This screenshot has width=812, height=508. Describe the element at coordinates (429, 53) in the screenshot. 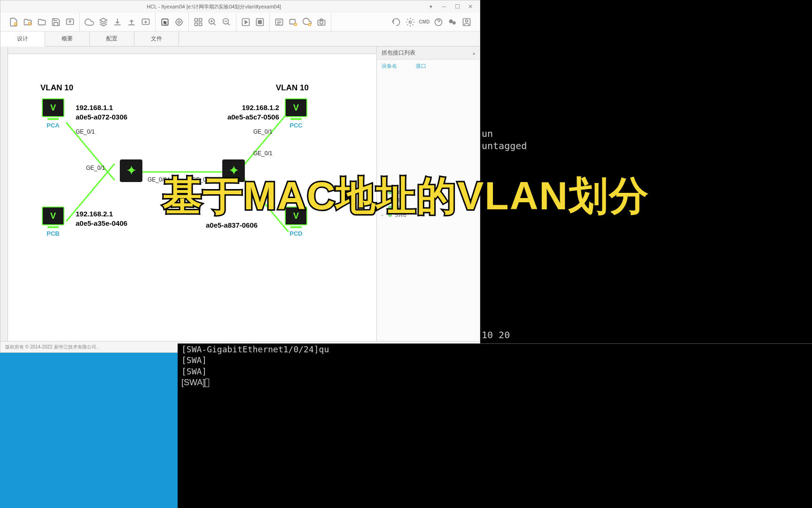

I see `panel-header: 抓包接口列表 ▴` at that location.